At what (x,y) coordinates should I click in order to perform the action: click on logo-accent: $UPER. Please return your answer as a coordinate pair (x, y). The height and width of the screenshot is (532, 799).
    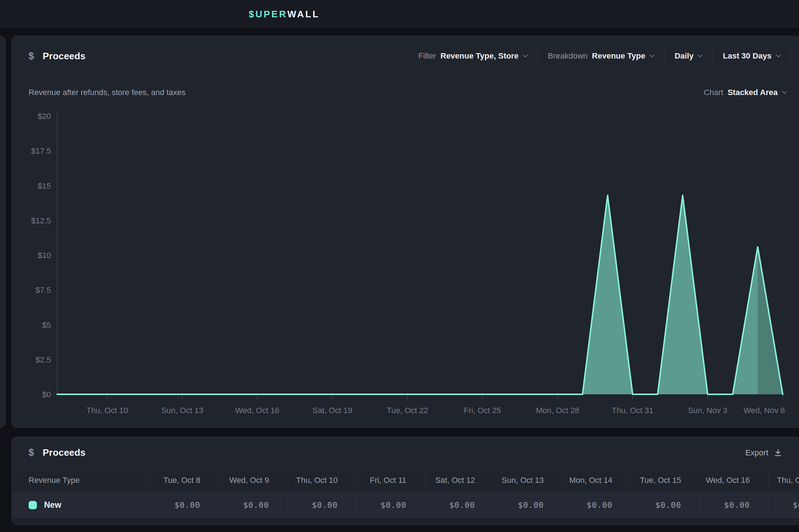
    Looking at the image, I should click on (268, 14).